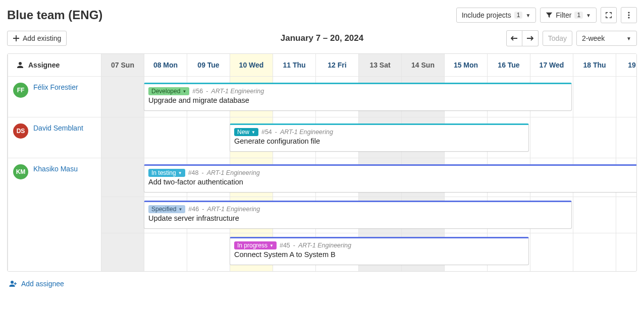 The width and height of the screenshot is (644, 317). What do you see at coordinates (294, 65) in the screenshot?
I see `column-header-day: 11 Thu` at bounding box center [294, 65].